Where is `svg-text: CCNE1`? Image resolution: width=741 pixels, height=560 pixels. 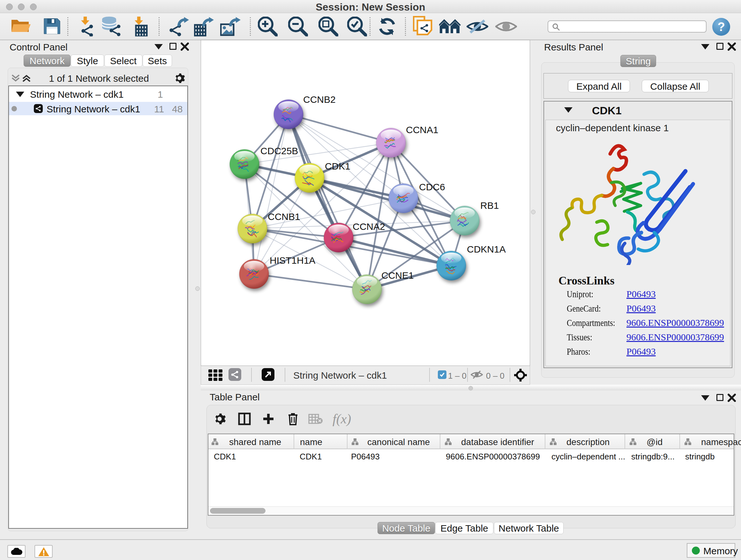
svg-text: CCNE1 is located at coordinates (398, 275).